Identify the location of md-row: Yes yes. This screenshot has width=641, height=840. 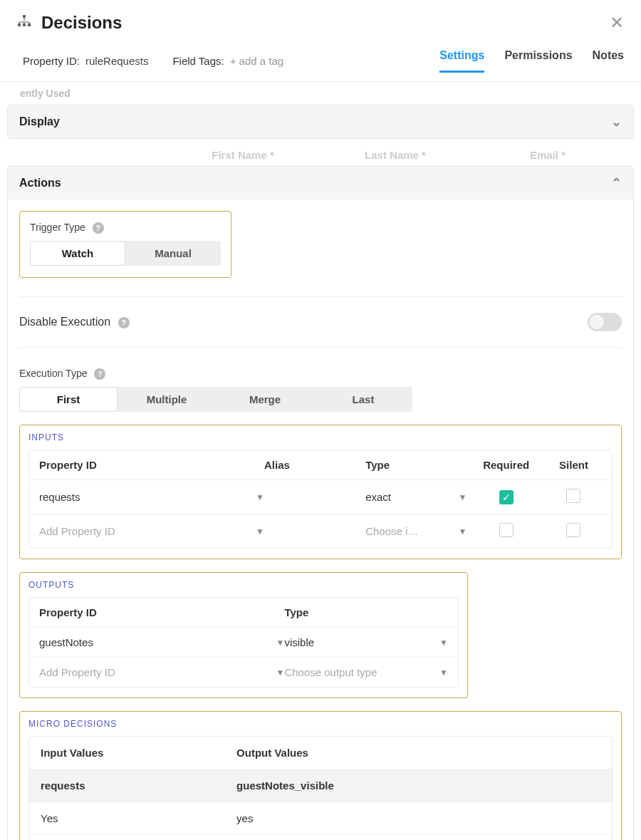
(320, 818).